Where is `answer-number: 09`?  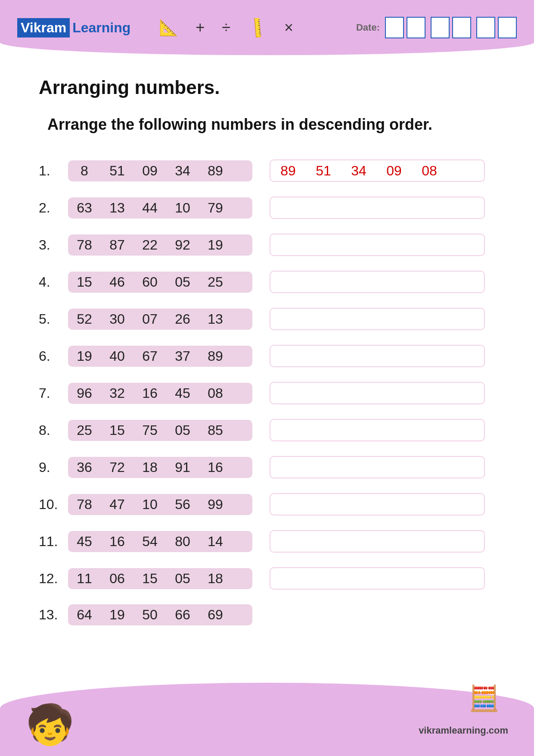
answer-number: 09 is located at coordinates (394, 171).